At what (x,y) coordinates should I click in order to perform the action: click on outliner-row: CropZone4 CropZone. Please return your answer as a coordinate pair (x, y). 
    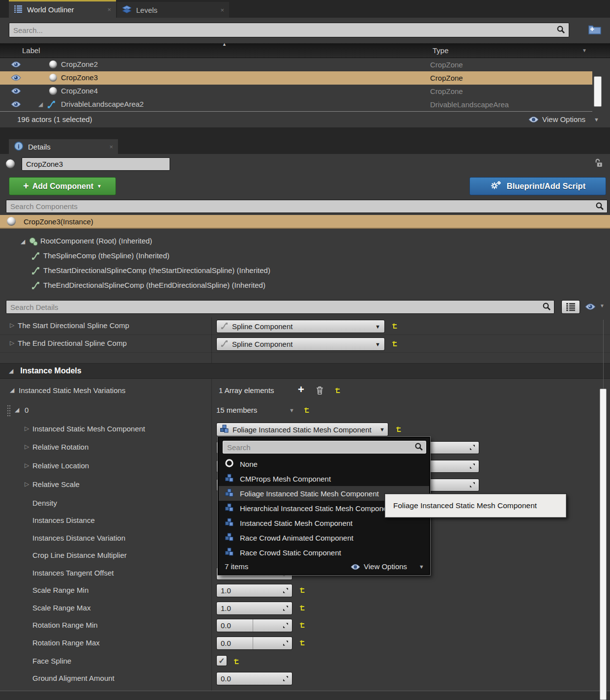
    Looking at the image, I should click on (296, 91).